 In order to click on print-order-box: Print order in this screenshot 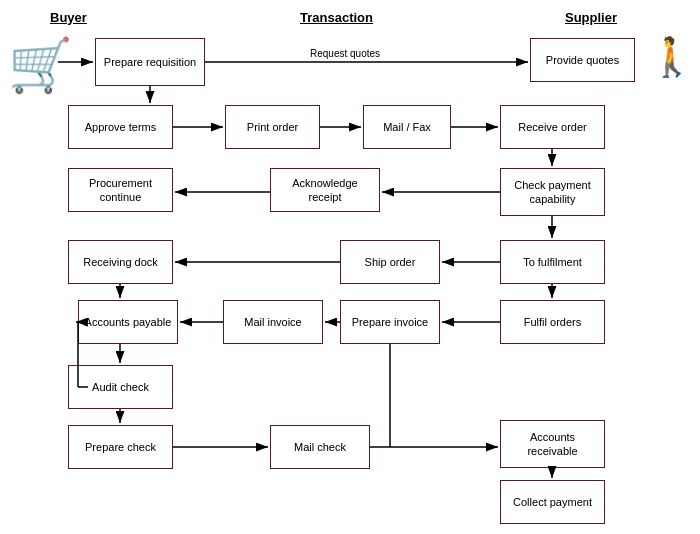, I will do `click(272, 127)`.